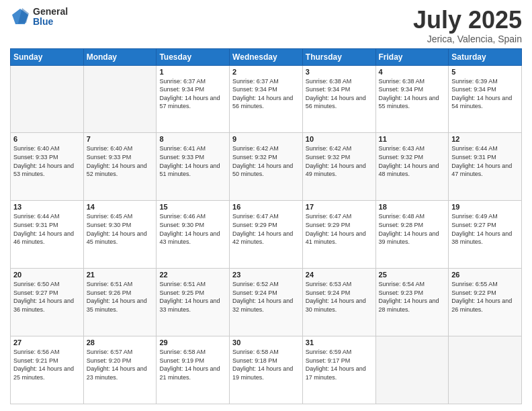 This screenshot has width=532, height=411. What do you see at coordinates (266, 342) in the screenshot?
I see `day-number: 30` at bounding box center [266, 342].